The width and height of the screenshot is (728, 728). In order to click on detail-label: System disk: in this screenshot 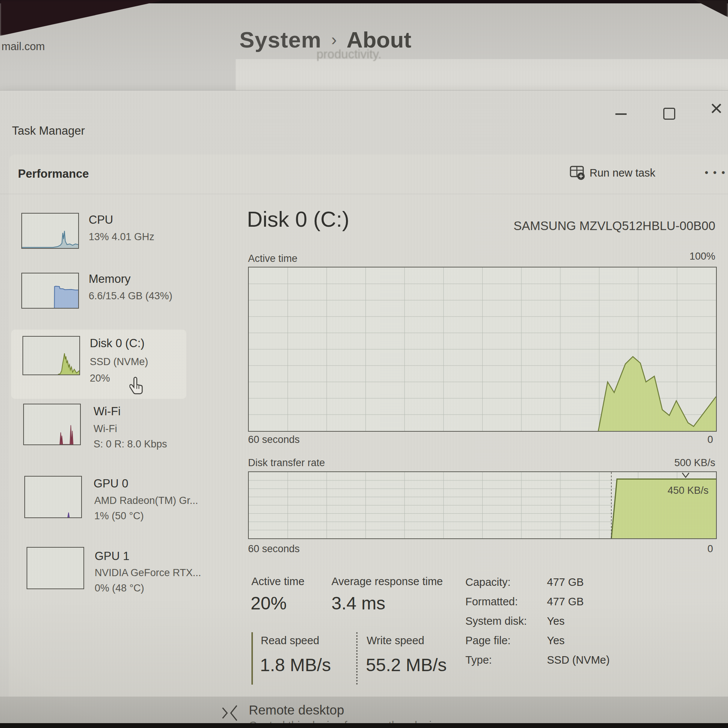, I will do `click(496, 621)`.